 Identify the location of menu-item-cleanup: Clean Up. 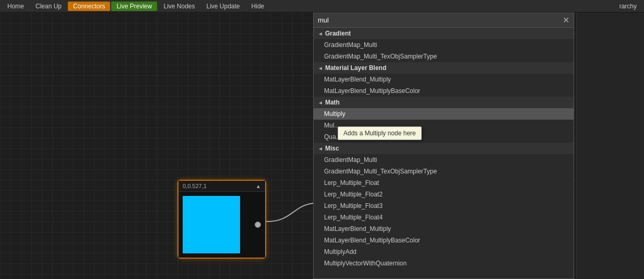
(49, 6).